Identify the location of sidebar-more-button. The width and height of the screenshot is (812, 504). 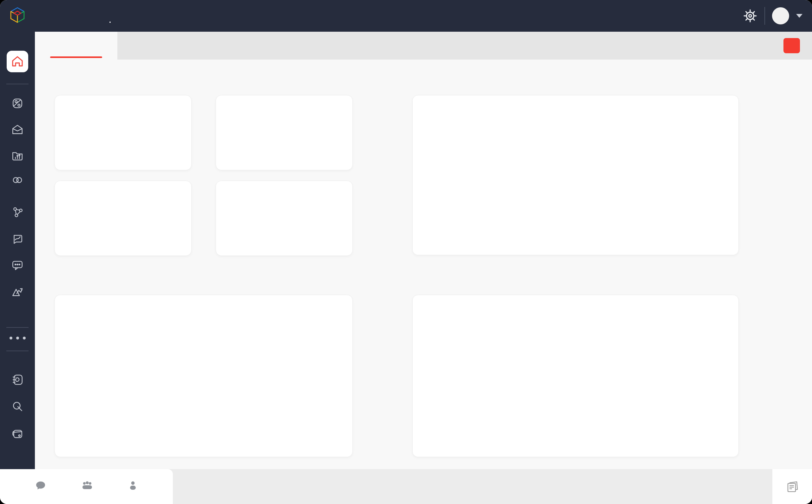
(17, 338).